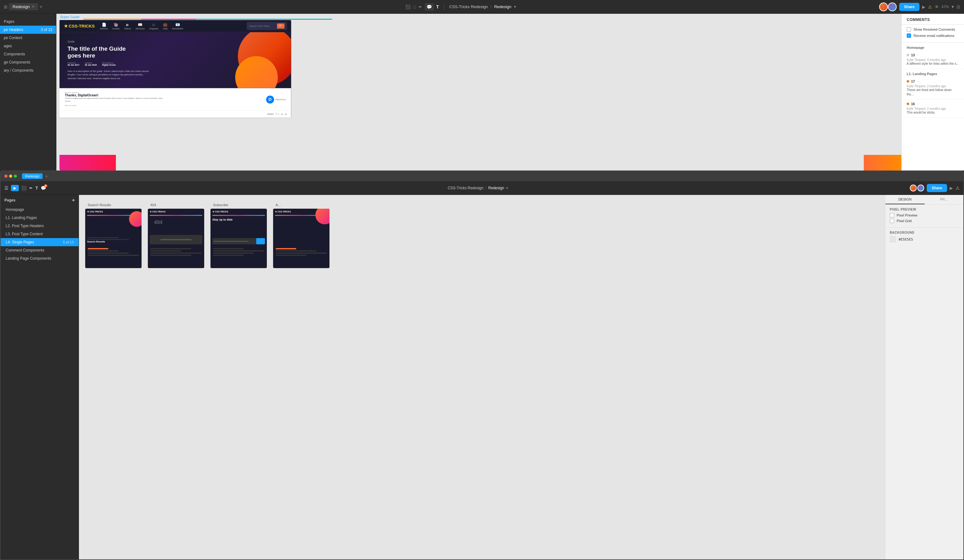 This screenshot has width=964, height=560. Describe the element at coordinates (113, 257) in the screenshot. I see `thumb-content-search` at that location.